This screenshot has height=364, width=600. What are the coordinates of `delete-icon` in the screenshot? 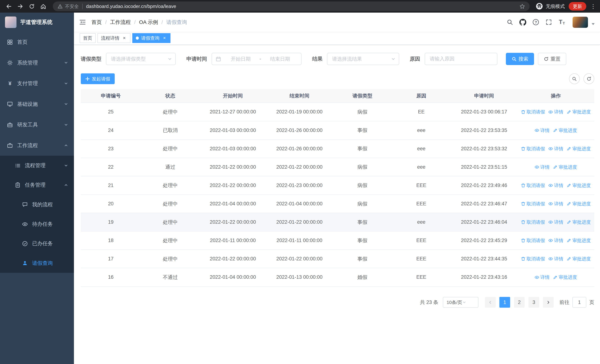 It's located at (523, 241).